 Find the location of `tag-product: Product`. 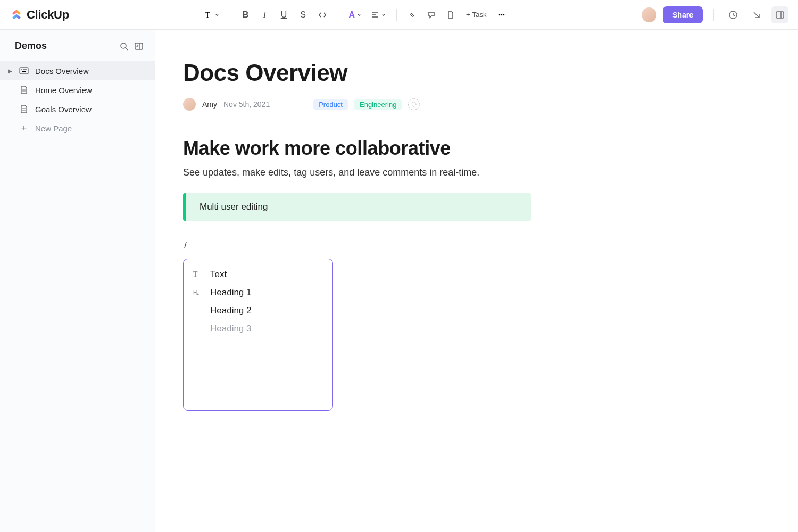

tag-product: Product is located at coordinates (331, 104).